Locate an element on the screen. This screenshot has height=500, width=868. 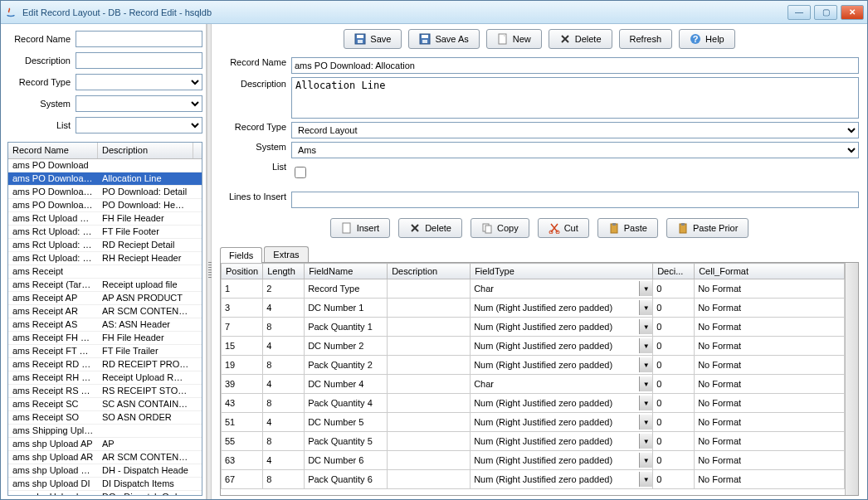
col-cellformat: Cell_Format is located at coordinates (770, 272).